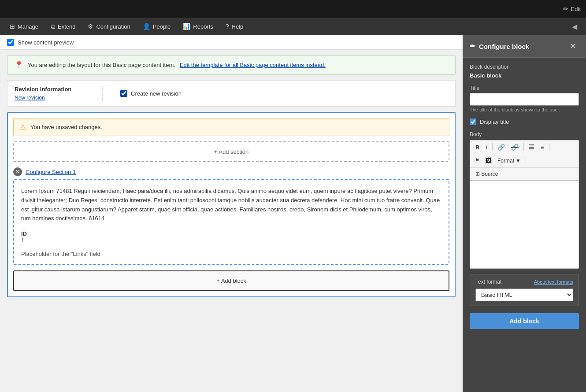  Describe the element at coordinates (231, 93) in the screenshot. I see `revision-section: Revision information New revision Create…` at that location.